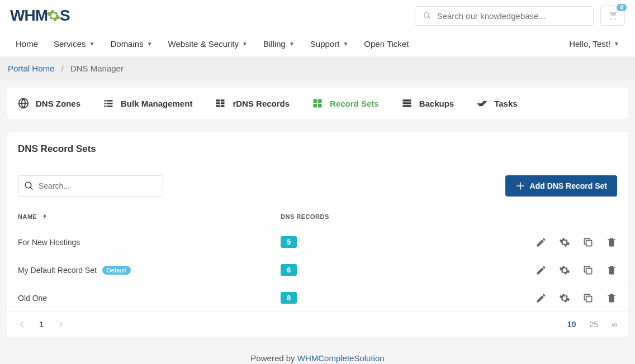 Image resolution: width=635 pixels, height=364 pixels. What do you see at coordinates (428, 103) in the screenshot?
I see `tab-backups: Backups` at bounding box center [428, 103].